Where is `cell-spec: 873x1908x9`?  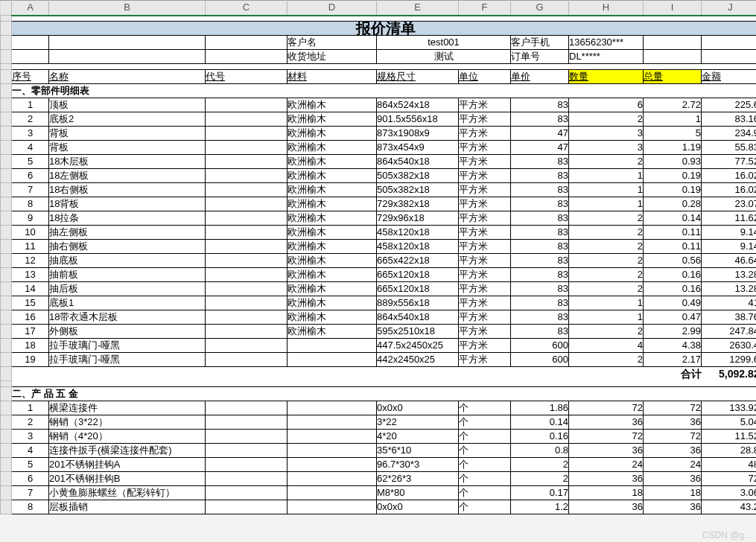
cell-spec: 873x1908x9 is located at coordinates (418, 134).